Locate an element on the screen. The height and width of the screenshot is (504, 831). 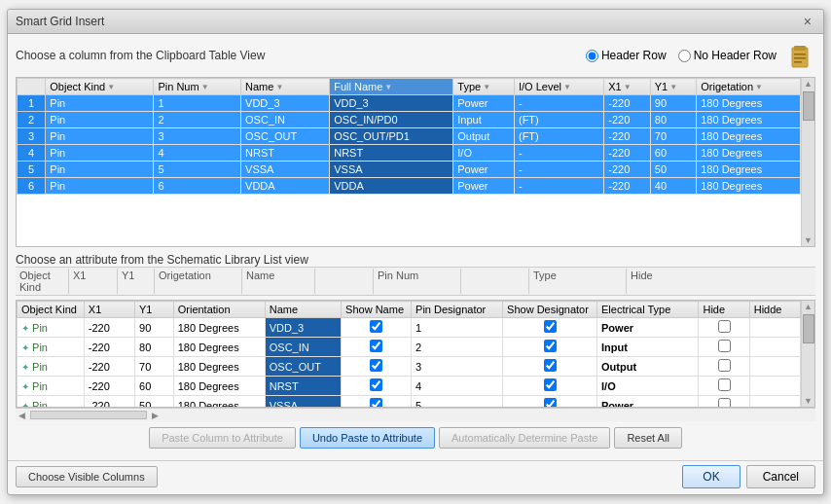
col-header-type: Type▼ is located at coordinates (485, 88).